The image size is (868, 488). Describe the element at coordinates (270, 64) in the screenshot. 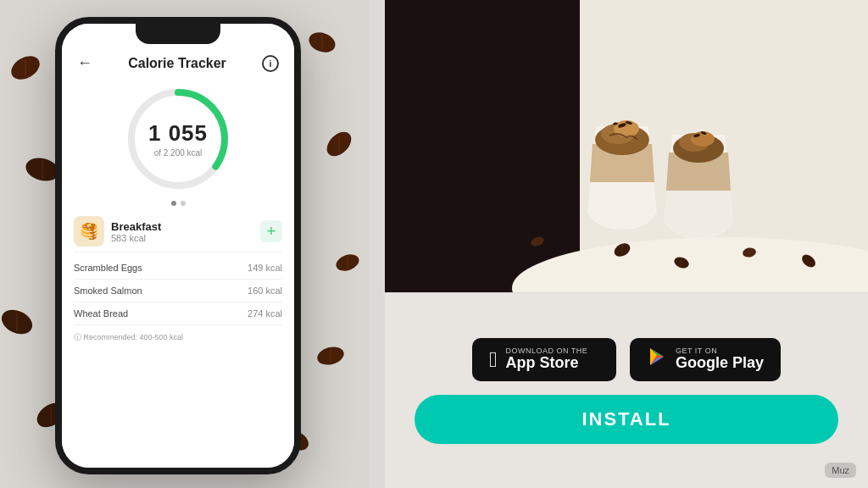

I see `info-button: i` at that location.